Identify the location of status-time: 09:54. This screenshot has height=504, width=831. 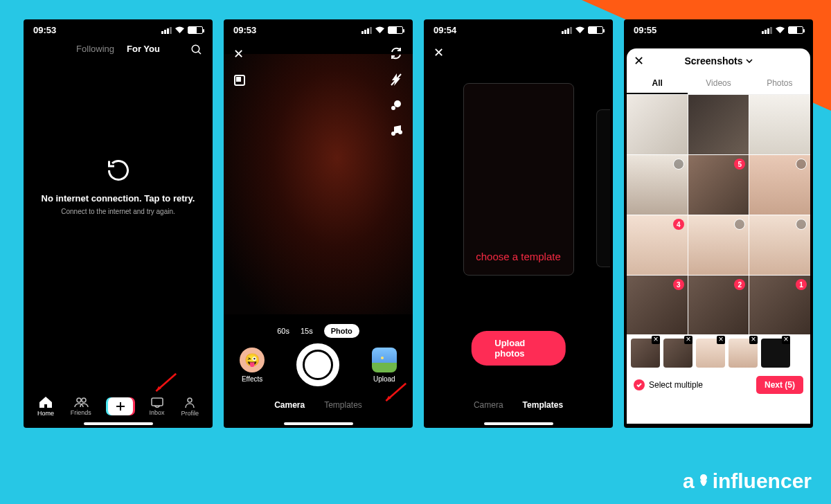
(445, 30).